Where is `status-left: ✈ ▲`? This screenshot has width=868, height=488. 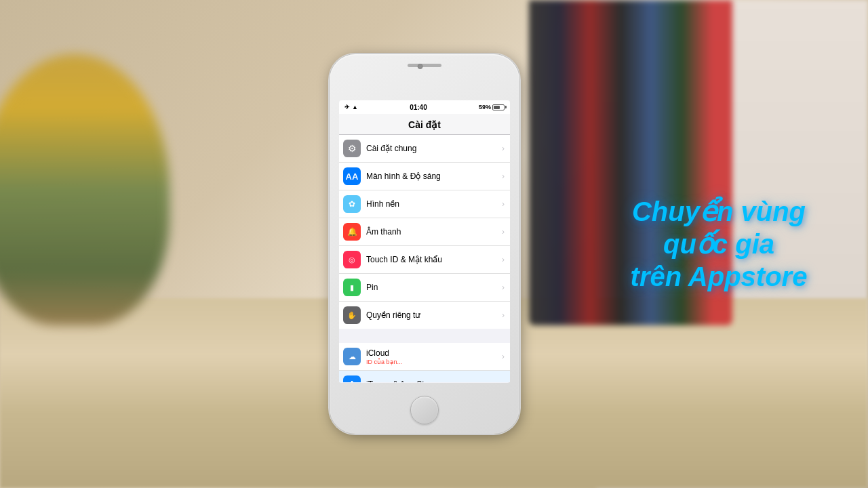
status-left: ✈ ▲ is located at coordinates (351, 107).